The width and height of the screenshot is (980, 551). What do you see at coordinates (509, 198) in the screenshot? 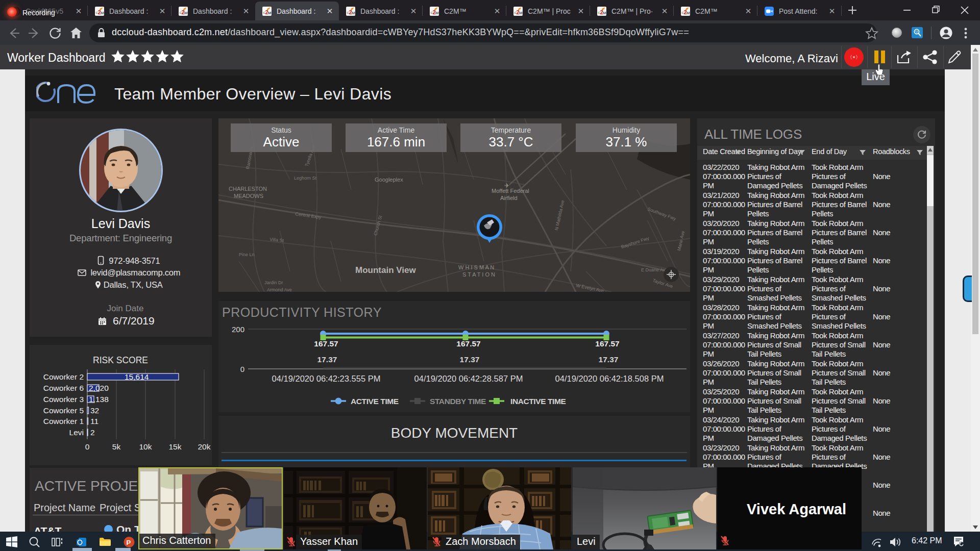
I see `svg-text: Airfield` at bounding box center [509, 198].